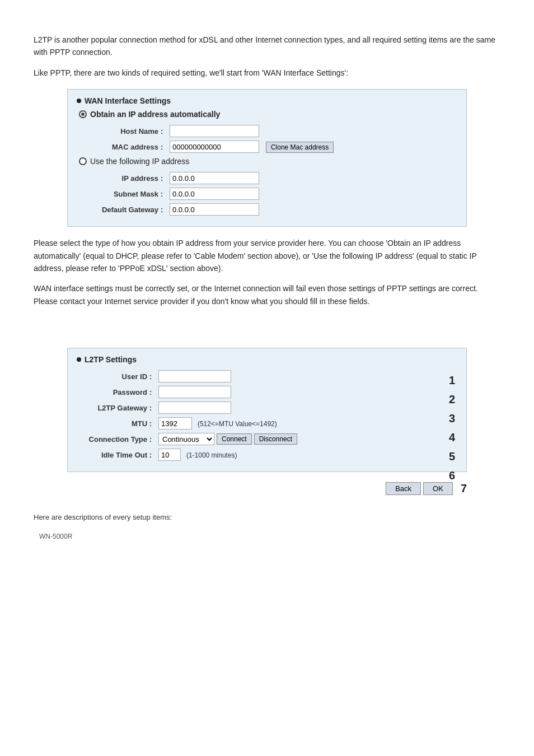 The image size is (534, 756). I want to click on ip-address-input, so click(214, 178).